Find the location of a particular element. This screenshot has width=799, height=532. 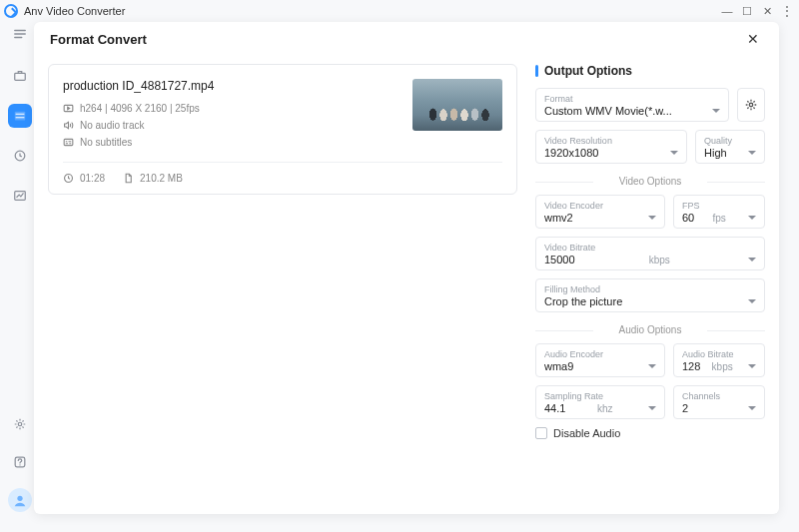

video-thumbnail is located at coordinates (457, 105).